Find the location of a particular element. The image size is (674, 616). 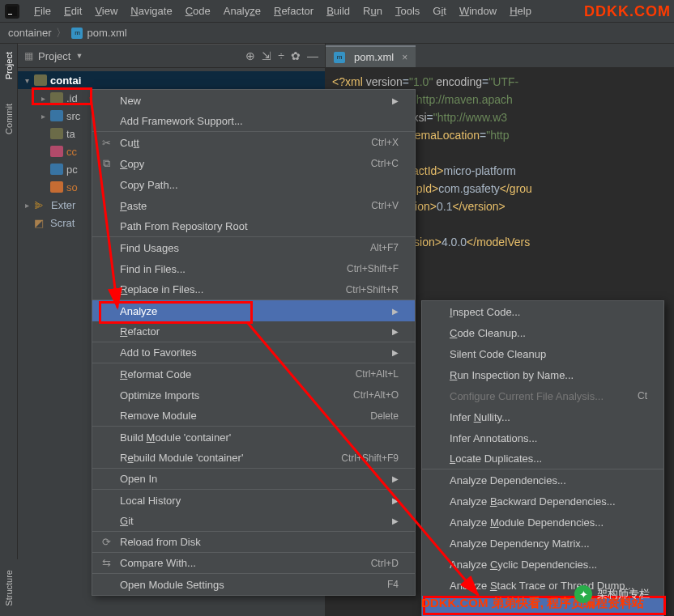

menu-navigate: Navigate is located at coordinates (151, 11).